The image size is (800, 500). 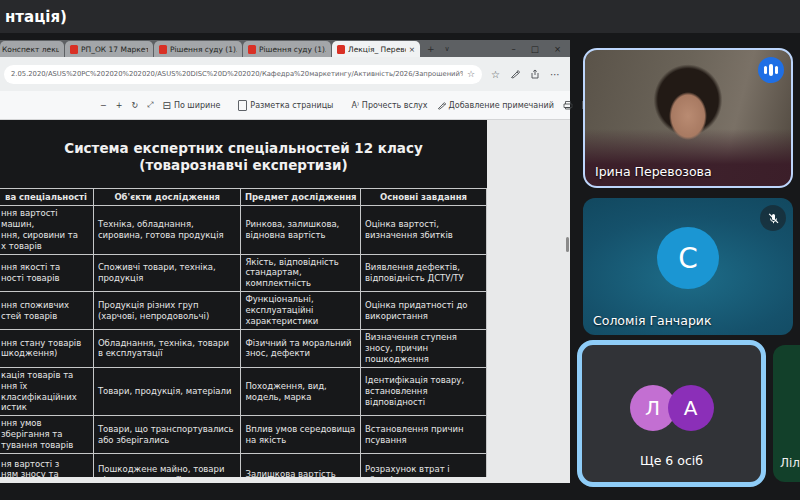 I want to click on table-cell: Товари, що транспортувались або зберігал…, so click(x=167, y=435).